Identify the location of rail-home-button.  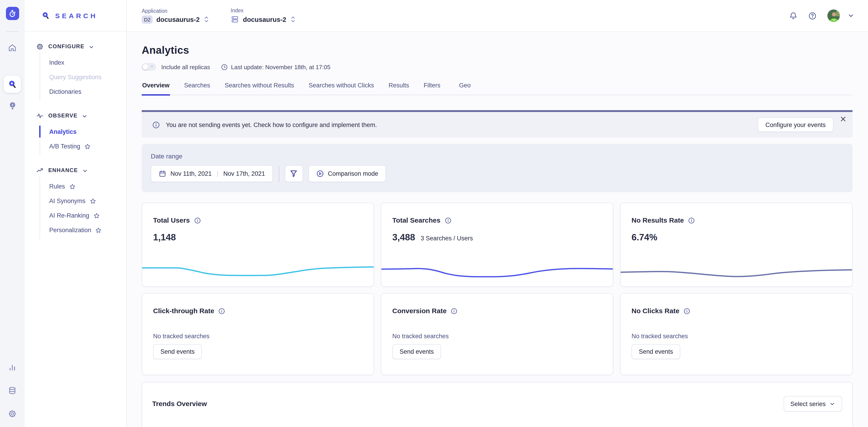
(12, 48).